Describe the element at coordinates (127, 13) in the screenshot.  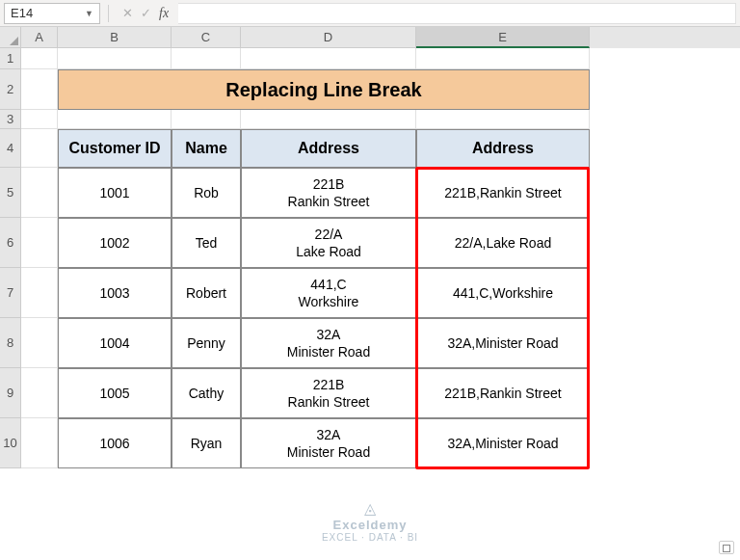
I see `cancel-icon: ✕` at that location.